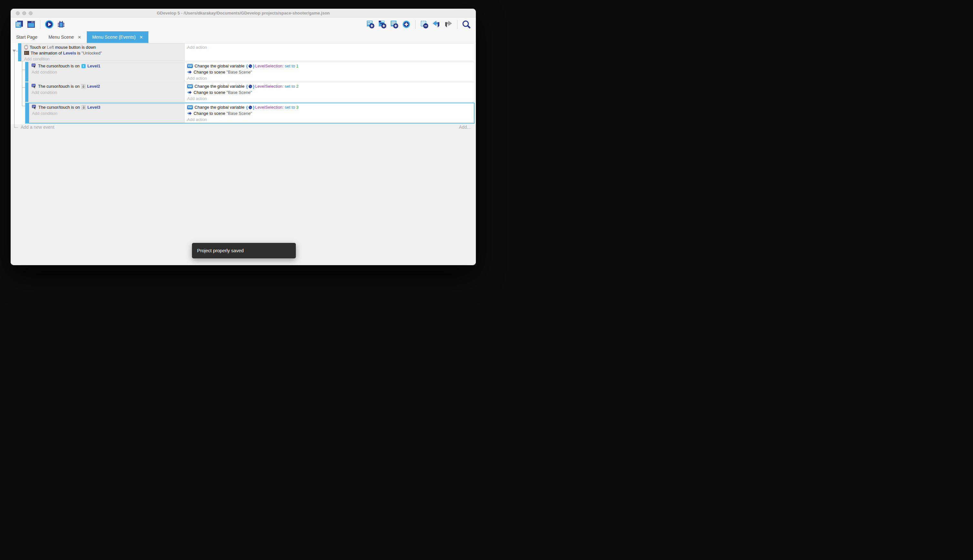 The image size is (973, 560). What do you see at coordinates (421, 25) in the screenshot?
I see `toolbar-right-group` at bounding box center [421, 25].